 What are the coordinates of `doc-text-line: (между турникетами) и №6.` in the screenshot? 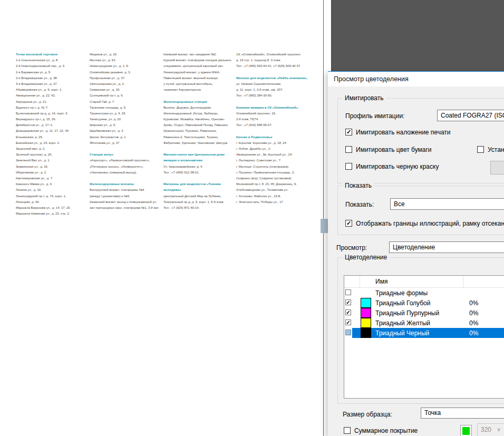 It's located at (126, 196).